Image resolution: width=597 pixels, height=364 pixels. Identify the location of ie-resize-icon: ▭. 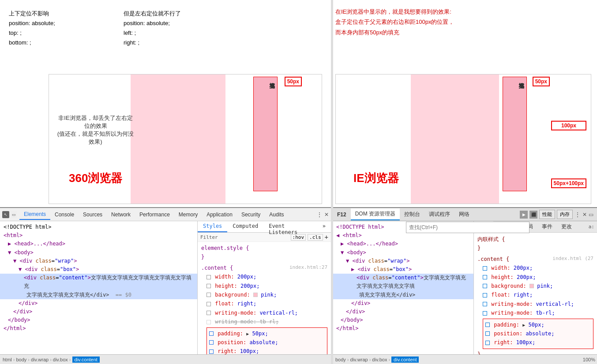
(591, 215).